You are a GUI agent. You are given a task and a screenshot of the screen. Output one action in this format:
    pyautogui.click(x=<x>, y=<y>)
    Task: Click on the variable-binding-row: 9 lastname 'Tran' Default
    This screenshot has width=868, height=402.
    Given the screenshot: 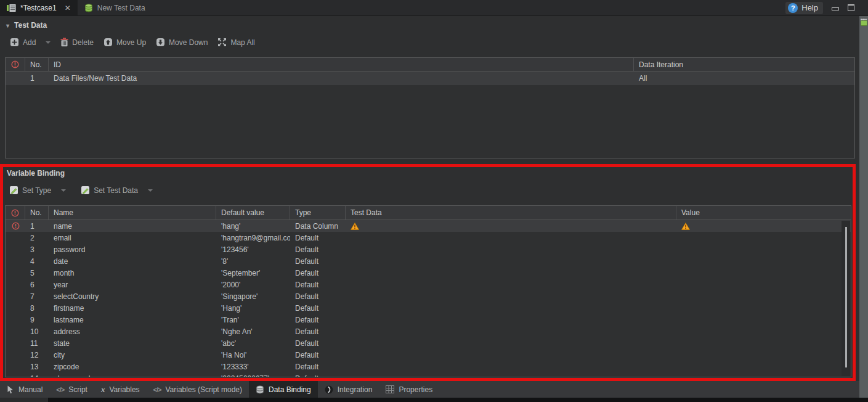 What is the action you would take?
    pyautogui.click(x=428, y=319)
    